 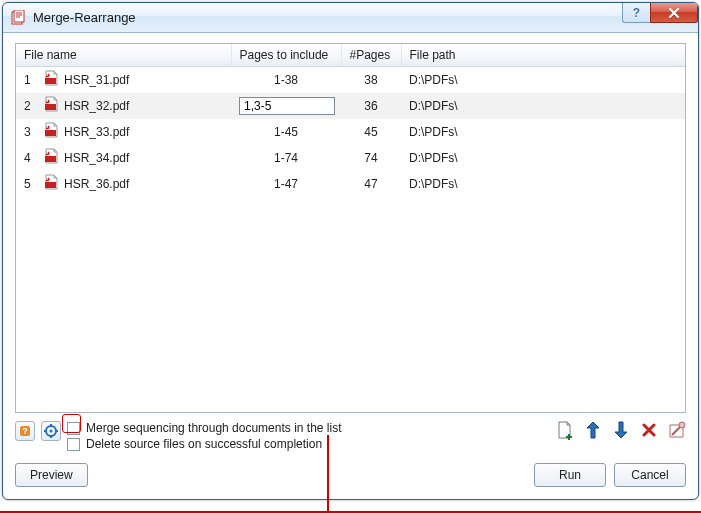 What do you see at coordinates (650, 475) in the screenshot?
I see `cancel-button: Cancel` at bounding box center [650, 475].